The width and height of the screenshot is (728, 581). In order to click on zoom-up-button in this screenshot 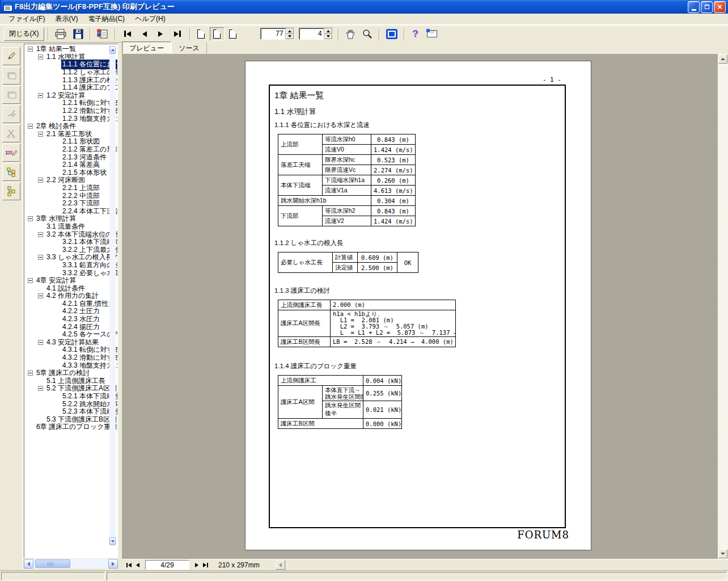, I will do `click(290, 31)`.